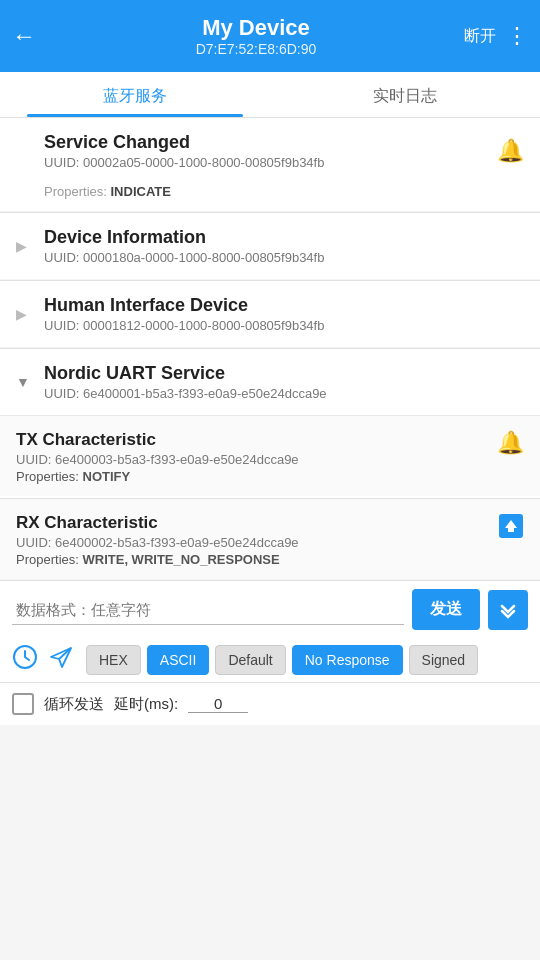  What do you see at coordinates (253, 542) in the screenshot?
I see `characteristic-uuid: UUID: 6e400002-b5a3-f393-e0a9-e50e24dcca…` at bounding box center [253, 542].